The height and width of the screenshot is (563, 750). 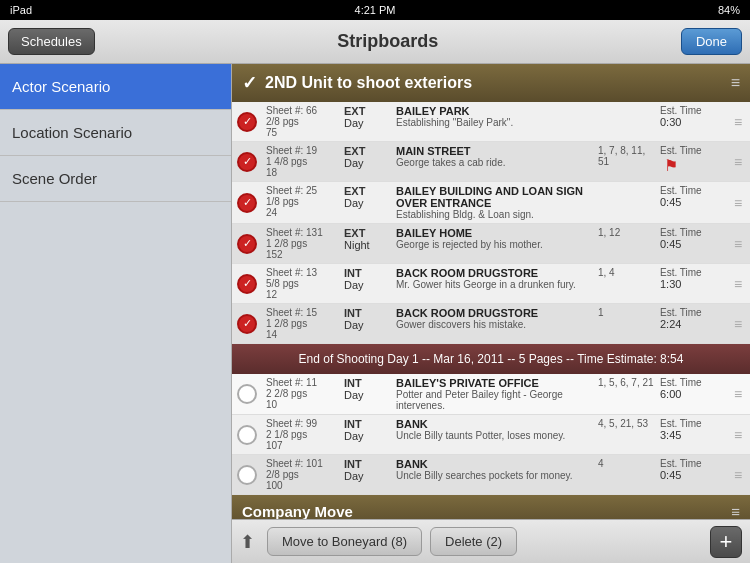 I want to click on scene-est: Est. Time 1:30, so click(x=691, y=284).